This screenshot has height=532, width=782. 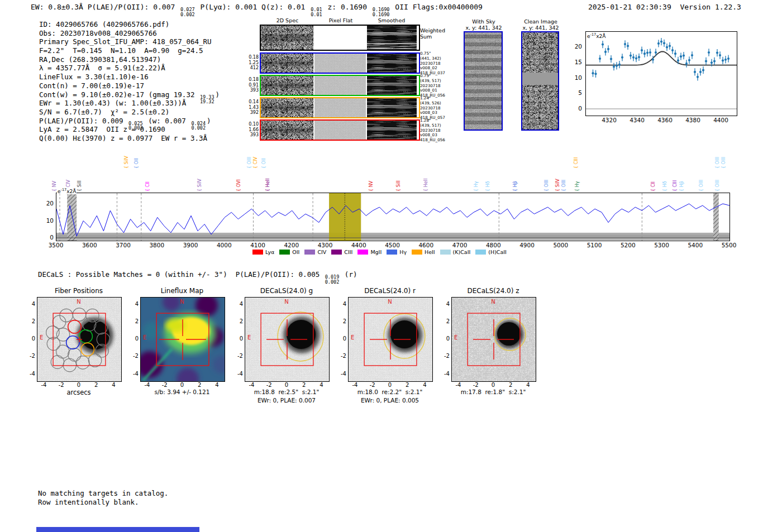 I want to click on emission-line-label-OIII: { OIII, so click(x=249, y=163).